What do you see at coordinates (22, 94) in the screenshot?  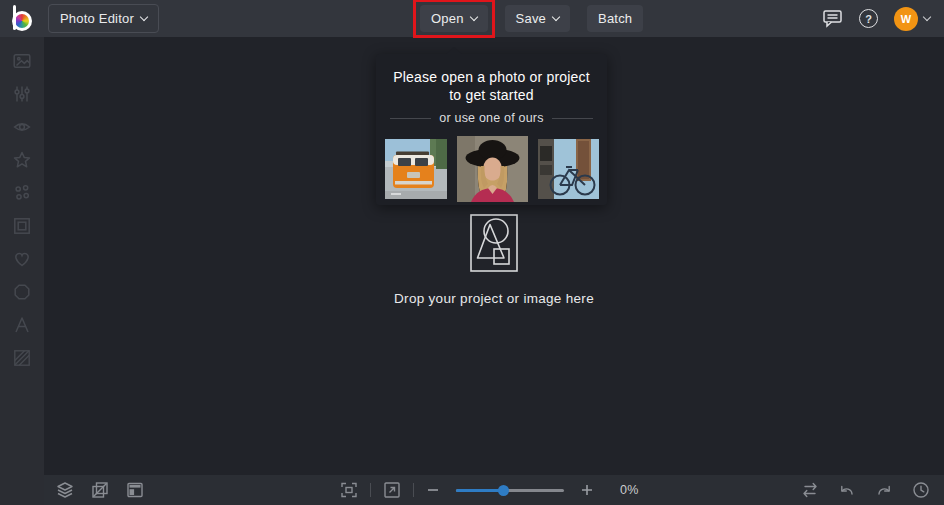 I see `adjust-sliders-icon` at bounding box center [22, 94].